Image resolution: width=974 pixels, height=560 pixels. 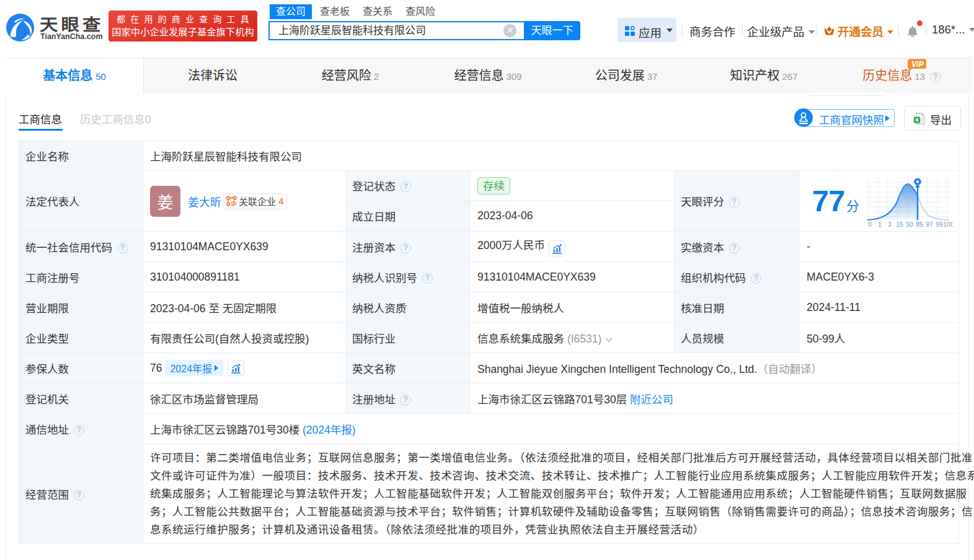 I want to click on svg-text: 50, so click(x=910, y=224).